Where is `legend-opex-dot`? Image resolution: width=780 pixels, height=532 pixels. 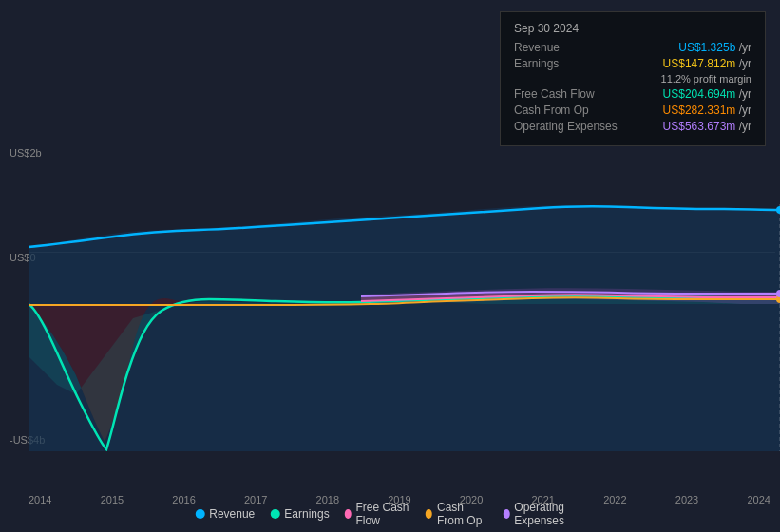 legend-opex-dot is located at coordinates (505, 514).